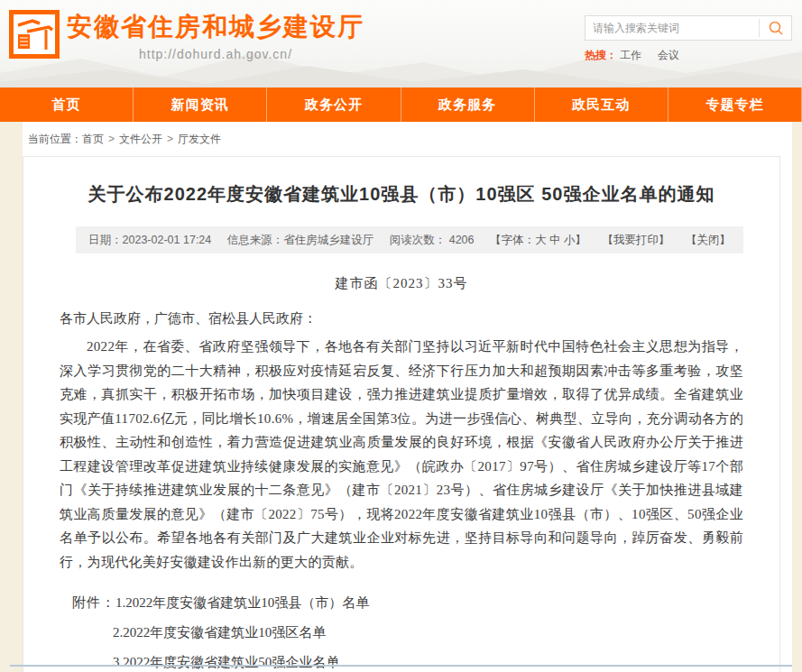 Image resolution: width=802 pixels, height=672 pixels. Describe the element at coordinates (401, 194) in the screenshot. I see `article-title: 关于公布2022年度安徽省建筑业10强县（市）10强区 50强企业名单的通知` at that location.